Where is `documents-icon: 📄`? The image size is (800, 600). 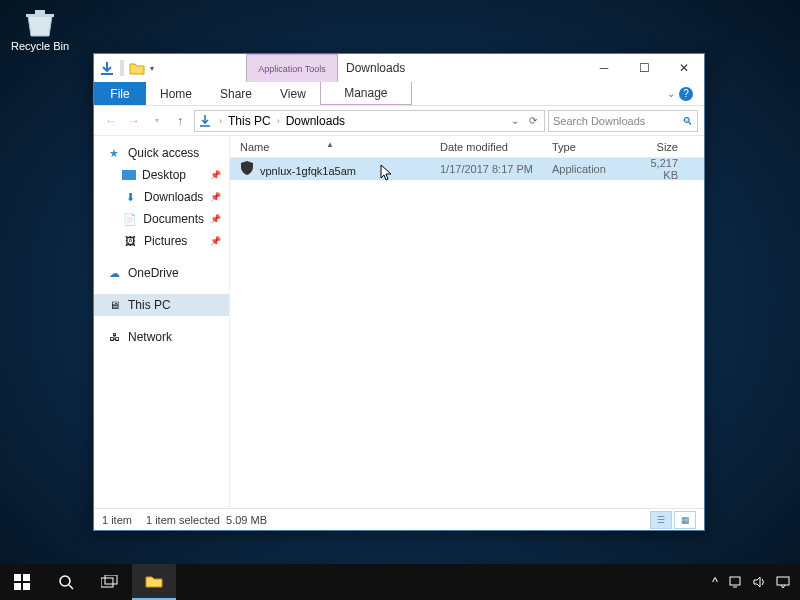
documents-icon: 📄 is located at coordinates (130, 219).